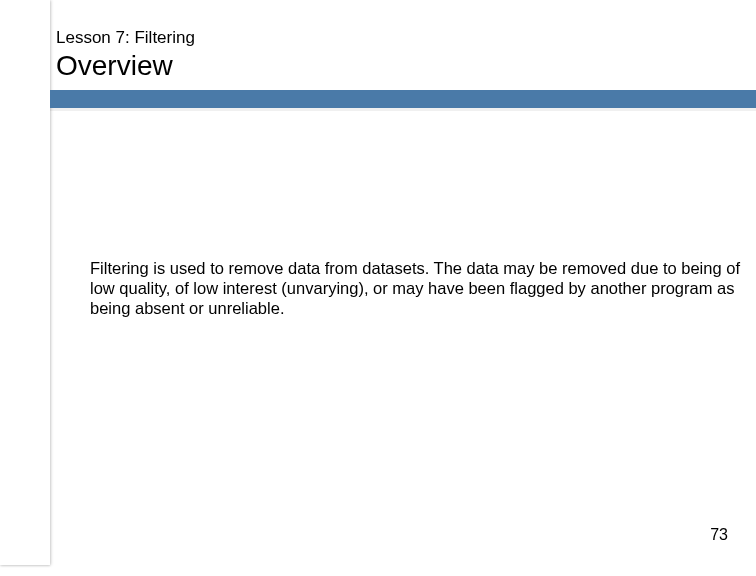 The image size is (756, 576). I want to click on body-paragraph: Filtering is used to remove data from da…, so click(417, 288).